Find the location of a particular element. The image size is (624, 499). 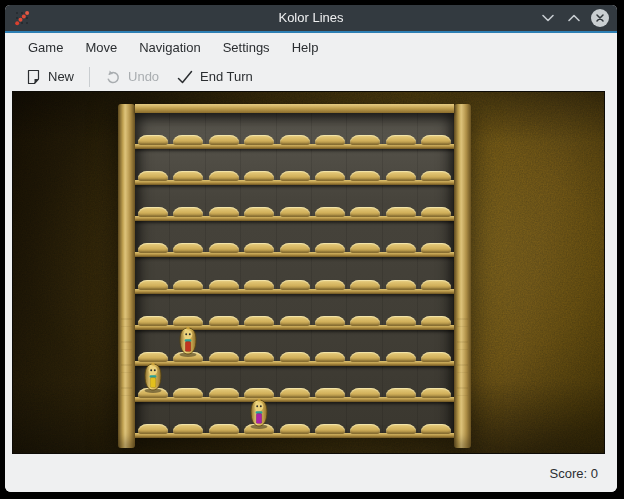

menu-help: Help is located at coordinates (306, 48).